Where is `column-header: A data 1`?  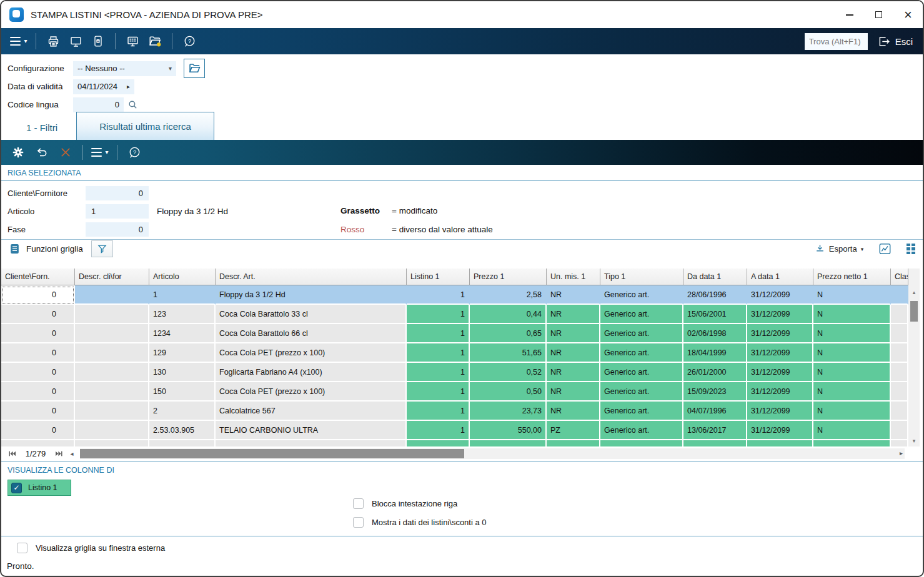 column-header: A data 1 is located at coordinates (780, 277).